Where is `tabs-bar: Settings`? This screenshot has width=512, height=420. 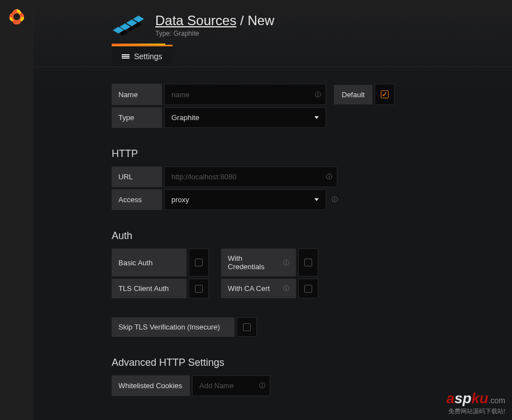 tabs-bar: Settings is located at coordinates (272, 56).